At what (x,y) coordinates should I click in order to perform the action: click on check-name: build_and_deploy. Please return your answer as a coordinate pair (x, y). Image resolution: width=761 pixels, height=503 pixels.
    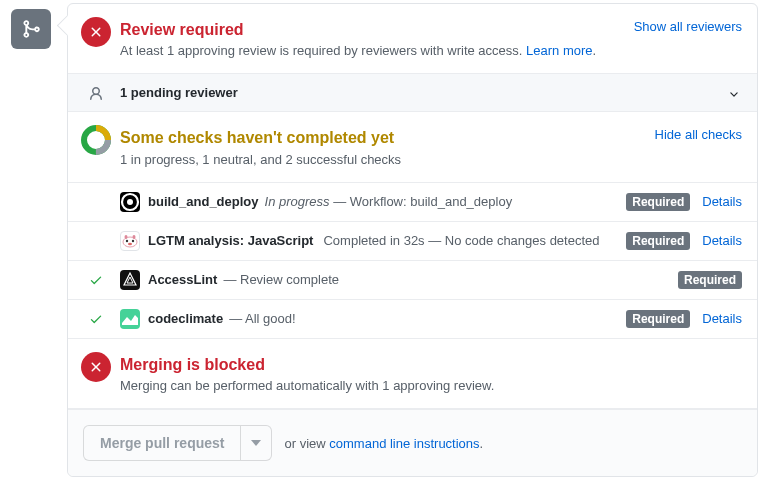
    Looking at the image, I should click on (204, 202).